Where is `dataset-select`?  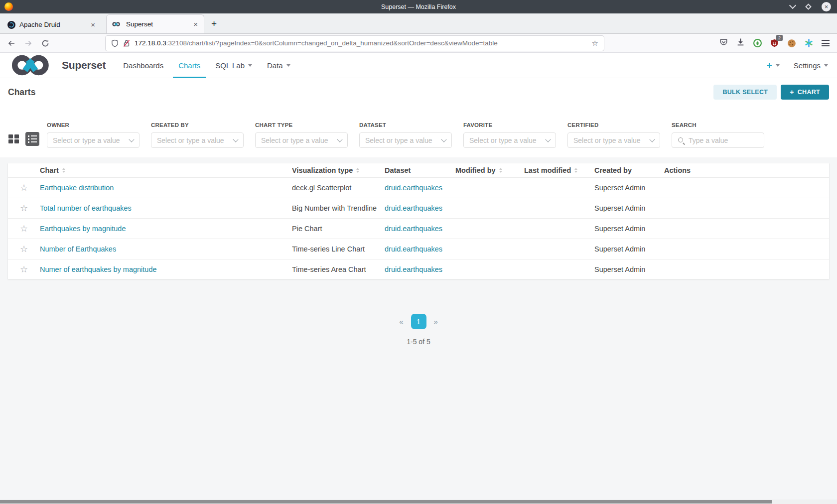
dataset-select is located at coordinates (406, 140).